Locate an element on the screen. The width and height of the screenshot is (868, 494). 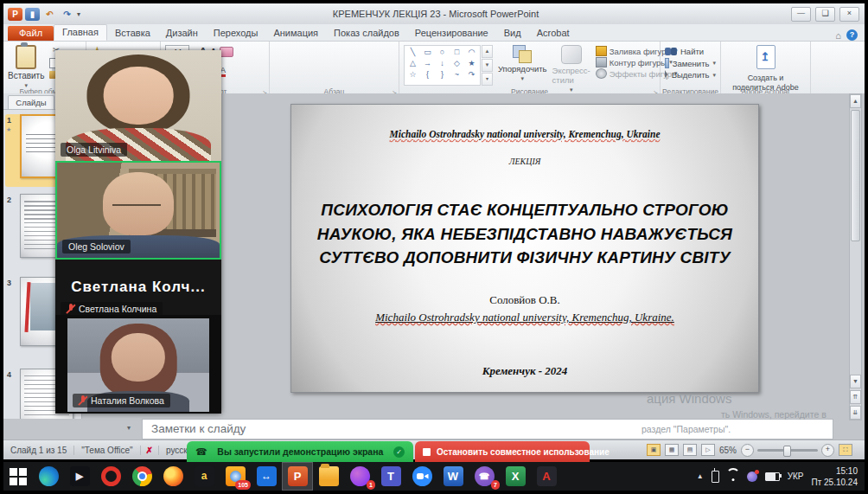
save-icon: ▮ is located at coordinates (33, 14).